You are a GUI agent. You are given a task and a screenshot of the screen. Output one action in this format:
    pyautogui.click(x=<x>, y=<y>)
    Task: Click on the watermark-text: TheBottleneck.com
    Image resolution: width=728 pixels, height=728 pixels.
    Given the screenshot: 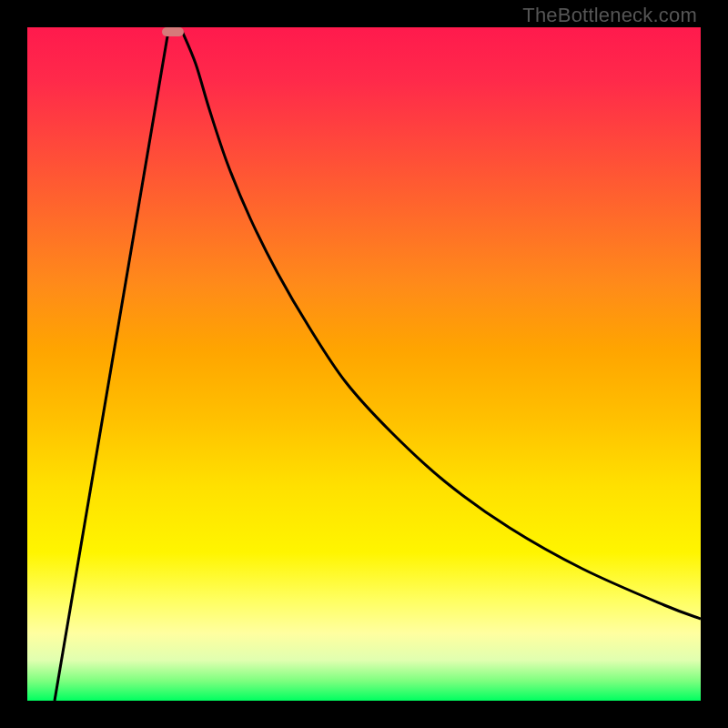 What is the action you would take?
    pyautogui.click(x=610, y=15)
    